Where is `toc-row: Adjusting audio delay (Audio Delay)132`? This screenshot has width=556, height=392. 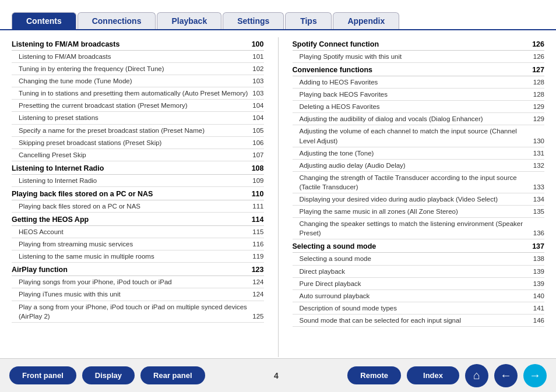 toc-row: Adjusting audio delay (Audio Delay)132 is located at coordinates (418, 165).